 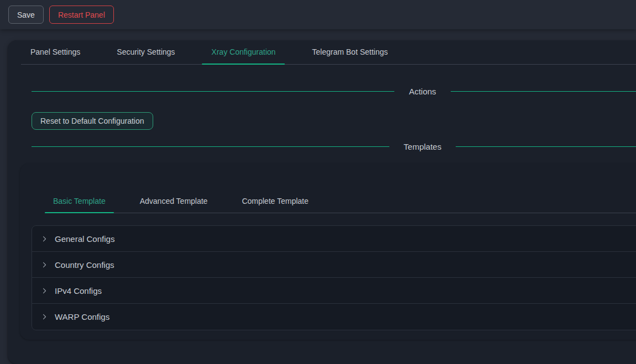 What do you see at coordinates (334, 265) in the screenshot?
I see `collapse-row-country-configs: Country Configs` at bounding box center [334, 265].